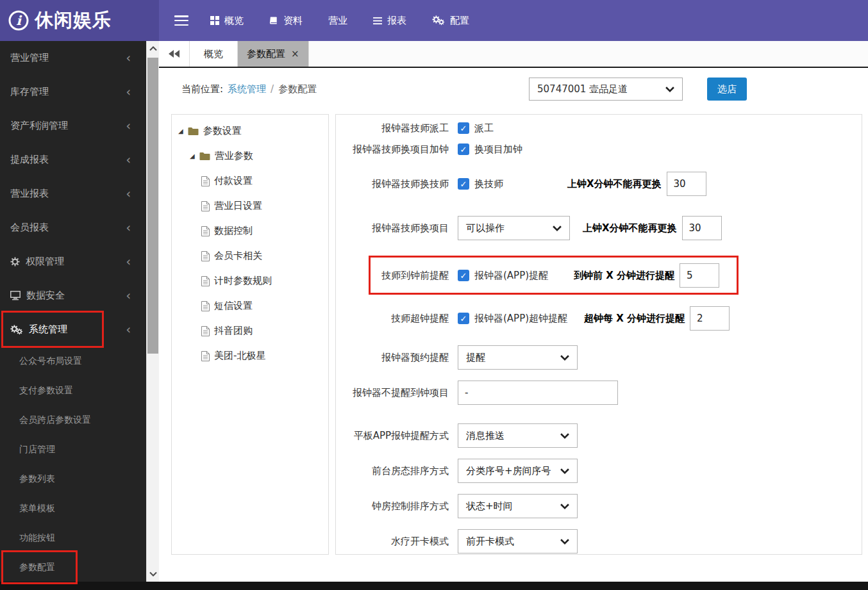  I want to click on sidebar-subitem-payment-params: 支付参数设置, so click(73, 391).